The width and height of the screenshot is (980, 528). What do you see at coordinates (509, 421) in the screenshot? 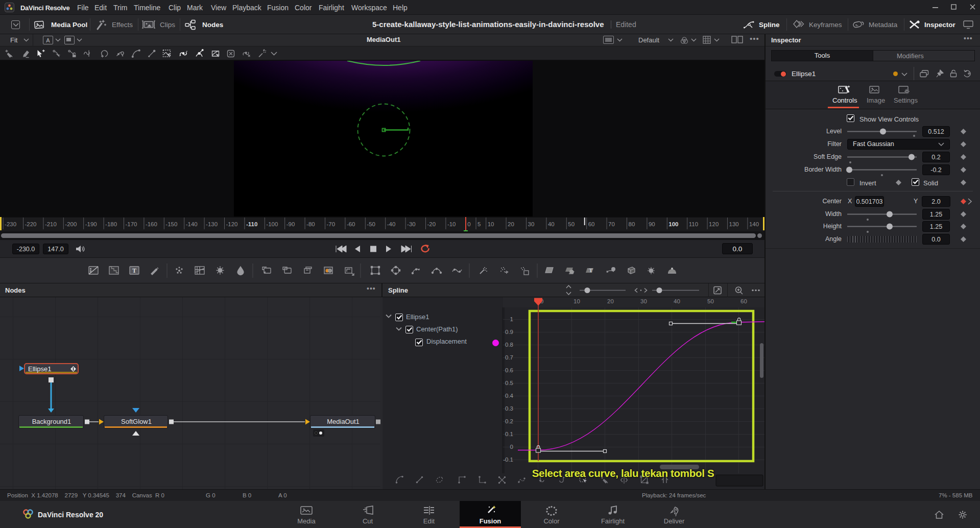
I see `svg-text: 0.2` at bounding box center [509, 421].